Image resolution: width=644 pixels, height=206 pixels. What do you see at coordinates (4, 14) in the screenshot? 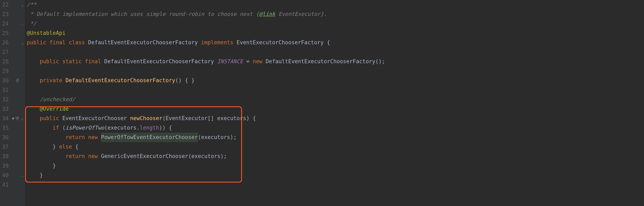
I see `line-number: 23` at bounding box center [4, 14].